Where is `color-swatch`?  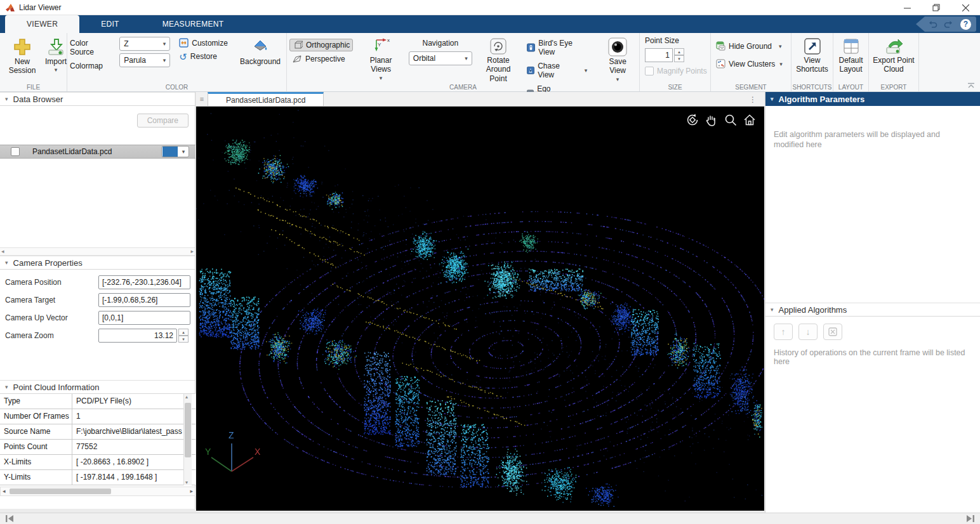 color-swatch is located at coordinates (170, 152).